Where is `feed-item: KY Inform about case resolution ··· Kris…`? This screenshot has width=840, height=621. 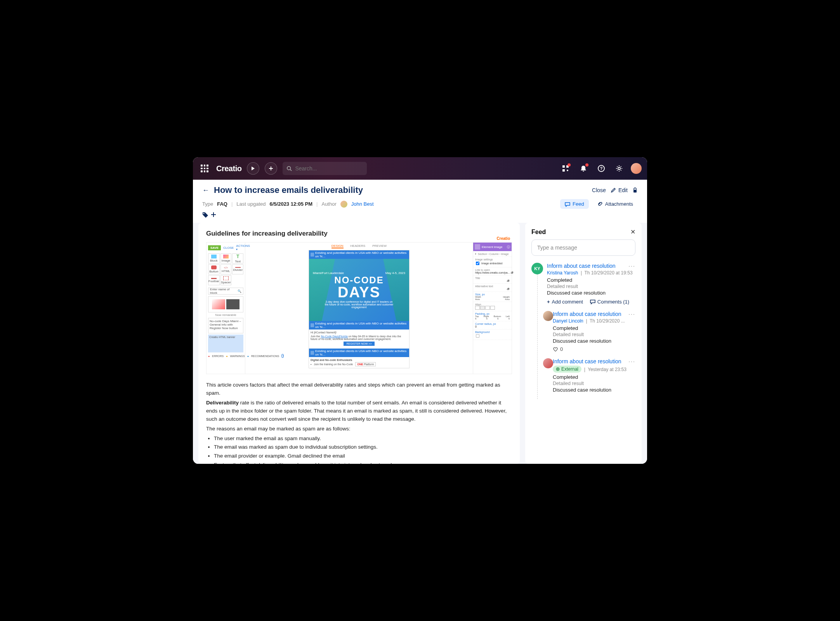 feed-item: KY Inform about case resolution ··· Kris… is located at coordinates (591, 284).